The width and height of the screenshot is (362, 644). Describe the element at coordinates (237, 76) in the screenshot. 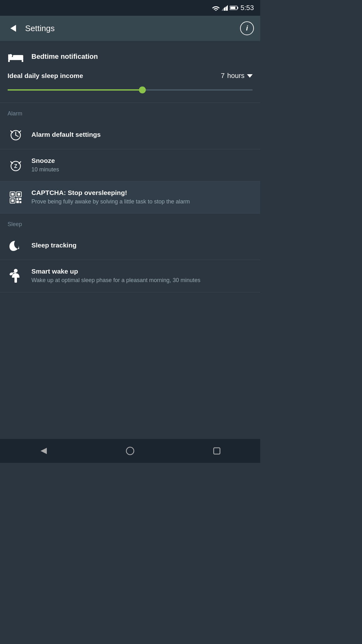

I see `sleep-income-dropdown: 7 hours` at that location.